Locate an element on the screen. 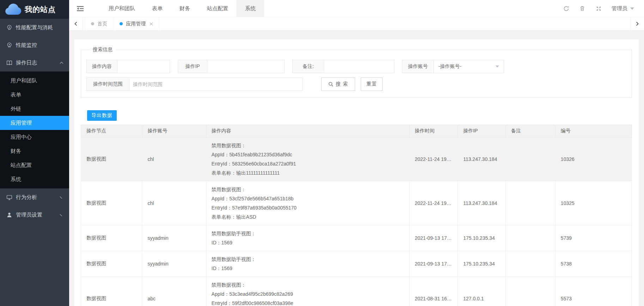 This screenshot has height=306, width=644. search-button: 搜 索 is located at coordinates (338, 84).